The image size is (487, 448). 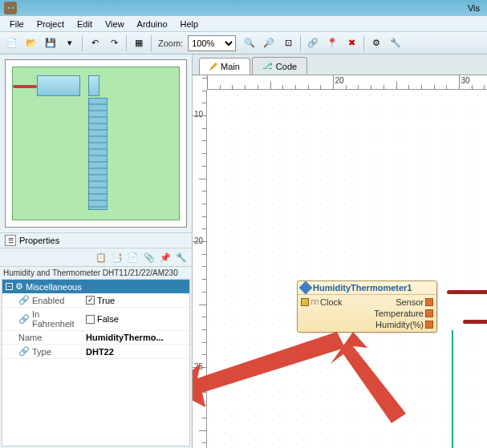 I want to click on grid-button: ▦, so click(x=139, y=43).